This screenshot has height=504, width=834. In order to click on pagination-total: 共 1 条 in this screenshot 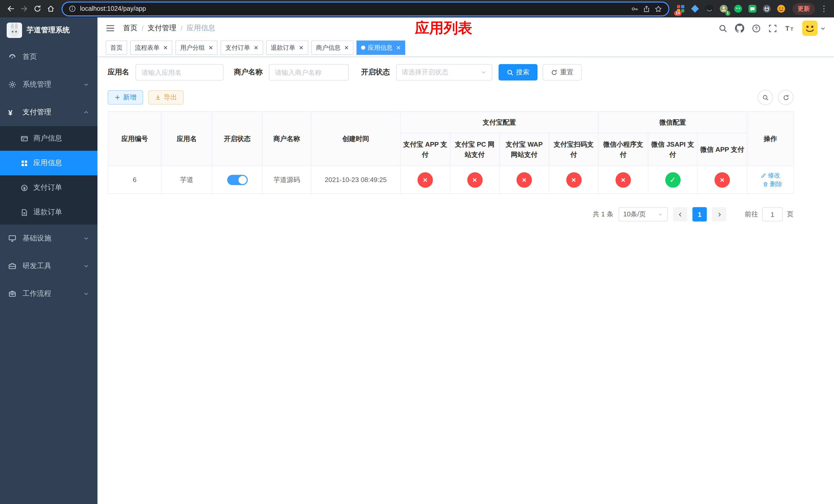, I will do `click(603, 214)`.